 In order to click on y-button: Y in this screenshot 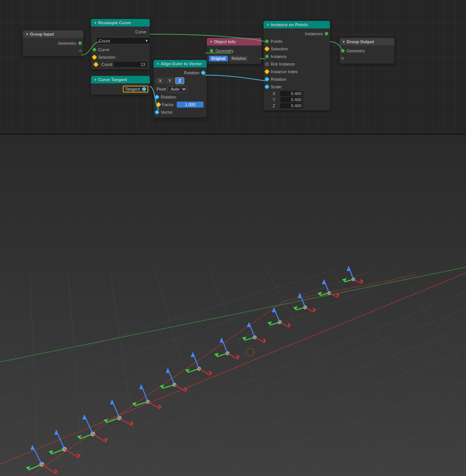, I will do `click(170, 81)`.